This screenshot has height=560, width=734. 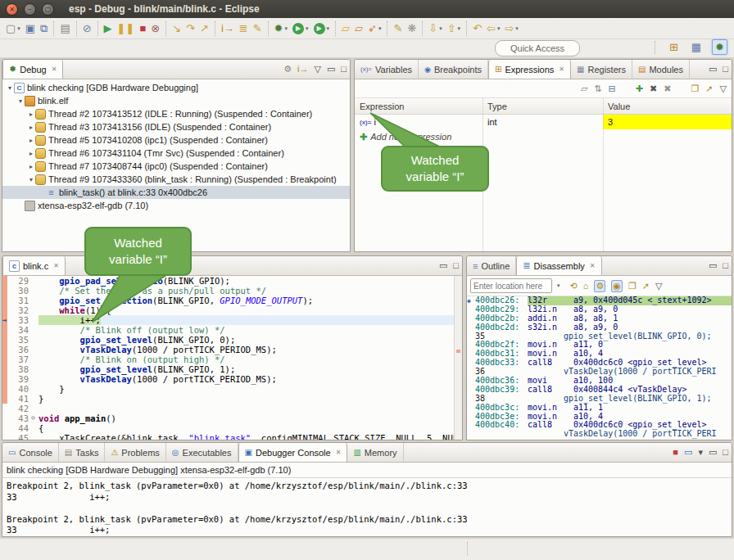 I want to click on debug-tree-row: xtensa-esp32-elf-gdb (7.10), so click(x=176, y=205).